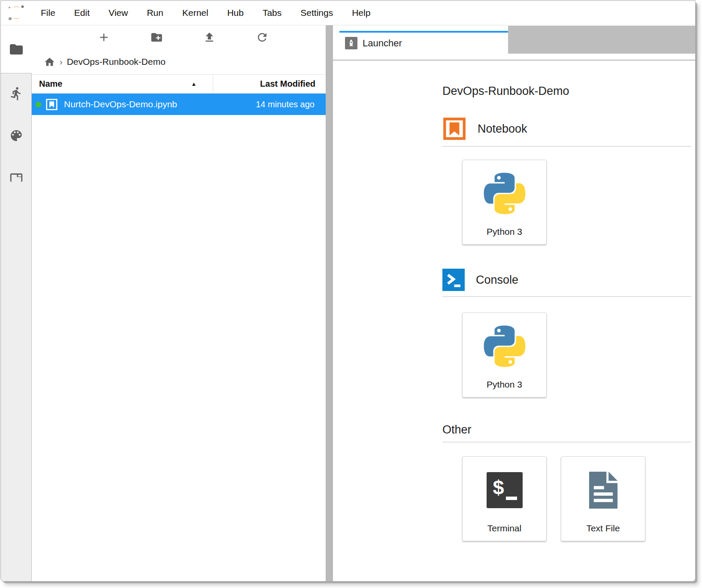  I want to click on command-palette-icon, so click(16, 136).